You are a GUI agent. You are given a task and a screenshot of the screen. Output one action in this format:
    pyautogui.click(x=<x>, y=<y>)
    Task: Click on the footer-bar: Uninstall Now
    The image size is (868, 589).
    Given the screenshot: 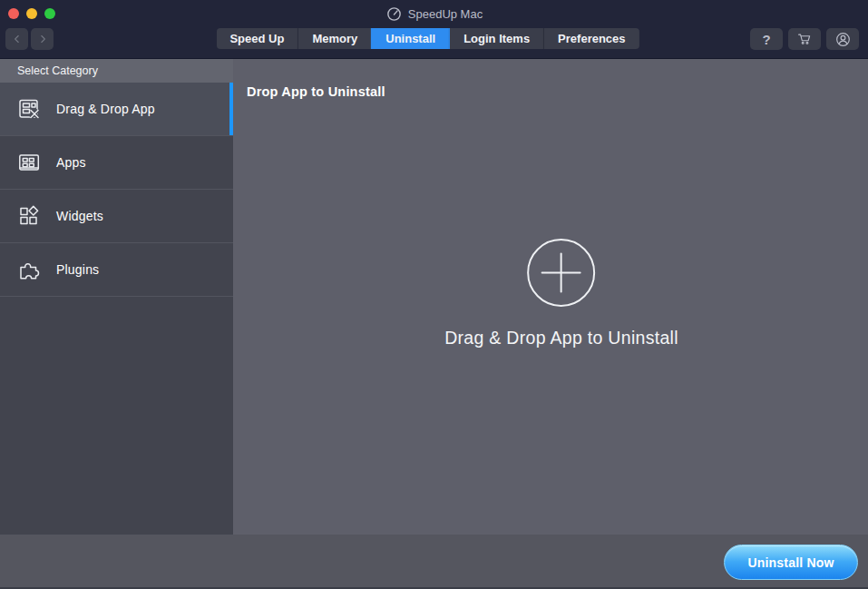 What is the action you would take?
    pyautogui.click(x=434, y=562)
    